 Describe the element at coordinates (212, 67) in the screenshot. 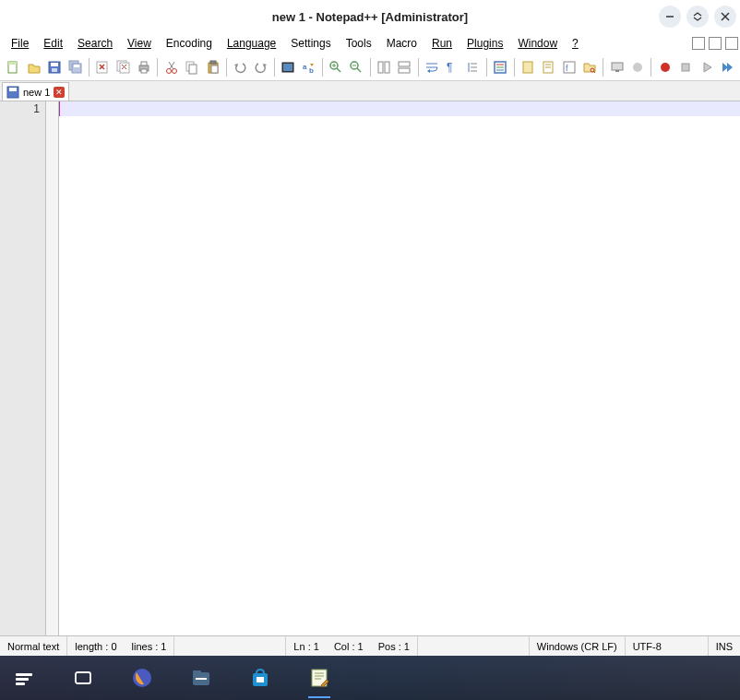

I see `paste-icon` at that location.